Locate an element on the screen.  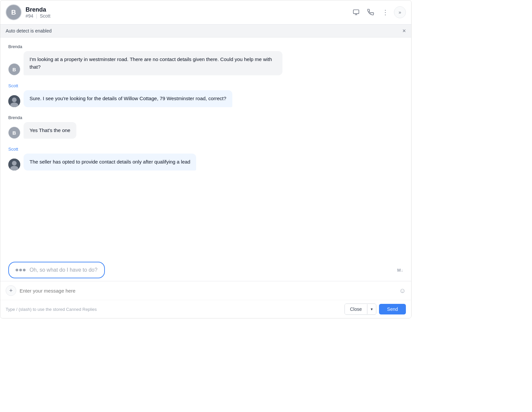
emoji-button: ☺ is located at coordinates (403, 291).